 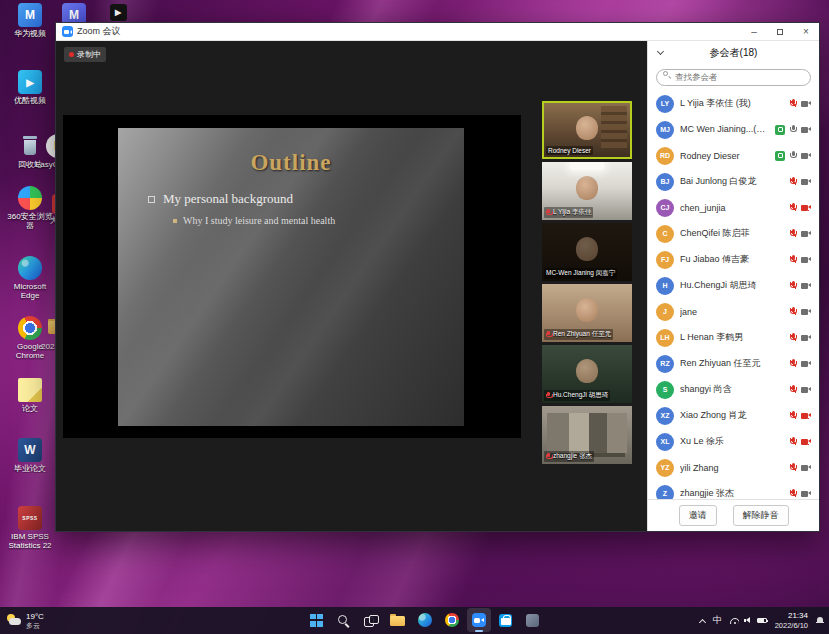 I want to click on video-participant-name: Ren Zhiyuan 任至元, so click(x=582, y=334).